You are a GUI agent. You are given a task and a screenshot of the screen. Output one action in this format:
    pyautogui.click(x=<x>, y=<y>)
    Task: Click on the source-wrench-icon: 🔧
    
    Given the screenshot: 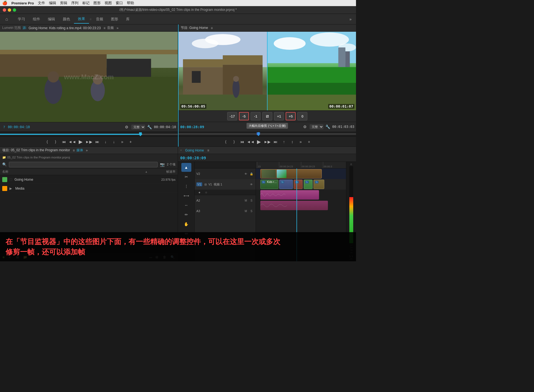 What is the action you would take?
    pyautogui.click(x=150, y=127)
    